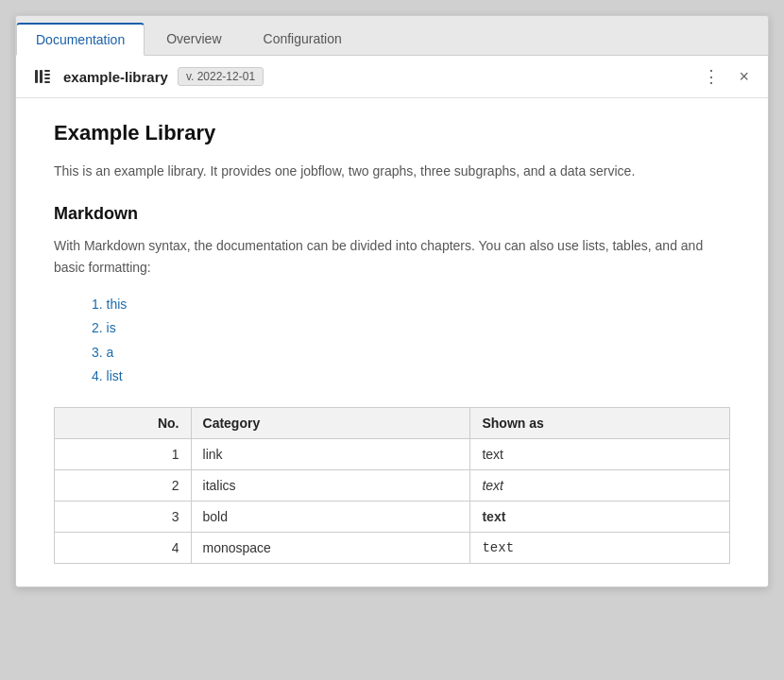  Describe the element at coordinates (331, 516) in the screenshot. I see `cell-category: bold` at that location.